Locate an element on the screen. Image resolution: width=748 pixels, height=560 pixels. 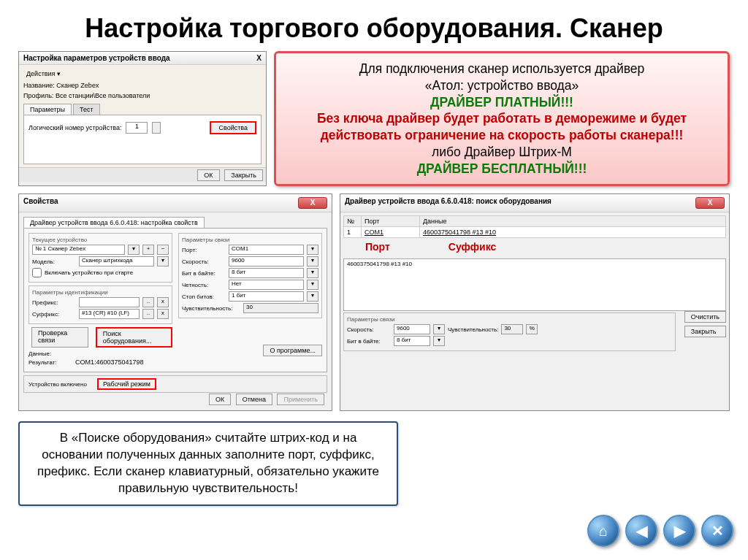
instruction-note: В «Поиске оборудования» считайте штрих-к… is located at coordinates (208, 464).